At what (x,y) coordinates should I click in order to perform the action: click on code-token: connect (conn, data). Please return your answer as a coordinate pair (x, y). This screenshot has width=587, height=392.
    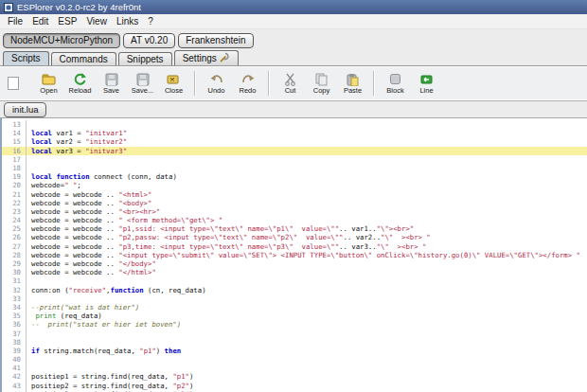
    Looking at the image, I should click on (133, 176).